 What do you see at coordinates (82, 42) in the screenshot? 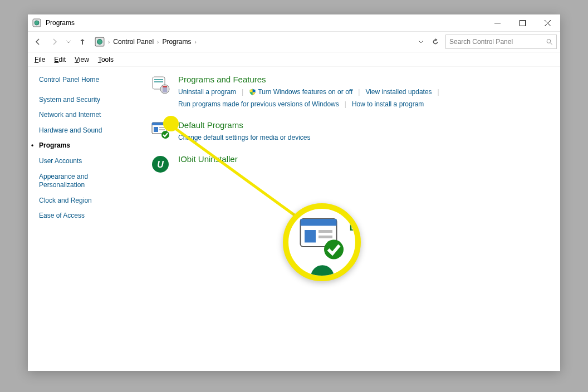
I see `up-button` at bounding box center [82, 42].